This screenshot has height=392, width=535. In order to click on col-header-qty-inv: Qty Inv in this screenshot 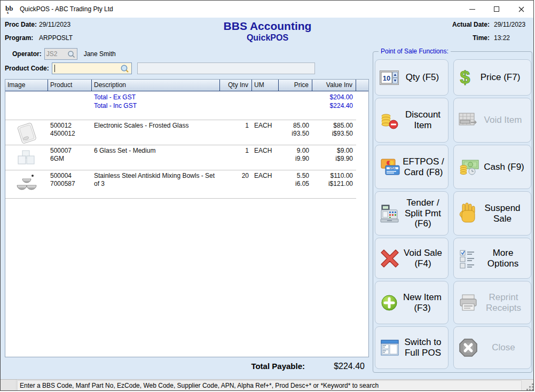, I will do `click(236, 85)`.